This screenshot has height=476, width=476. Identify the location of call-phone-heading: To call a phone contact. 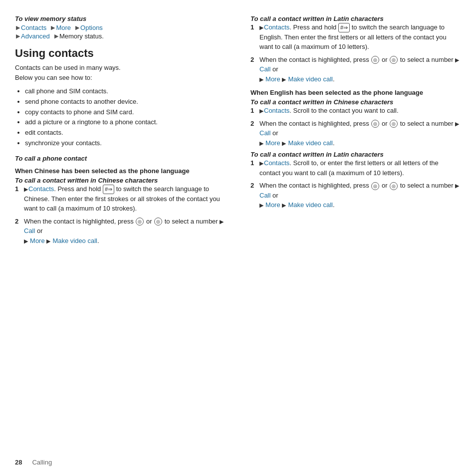
(120, 159).